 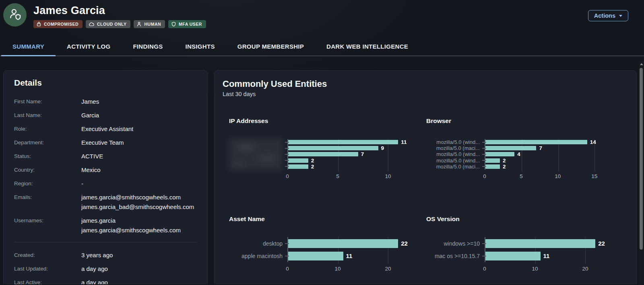 What do you see at coordinates (148, 46) in the screenshot?
I see `tab-findings: FINDINGS` at bounding box center [148, 46].